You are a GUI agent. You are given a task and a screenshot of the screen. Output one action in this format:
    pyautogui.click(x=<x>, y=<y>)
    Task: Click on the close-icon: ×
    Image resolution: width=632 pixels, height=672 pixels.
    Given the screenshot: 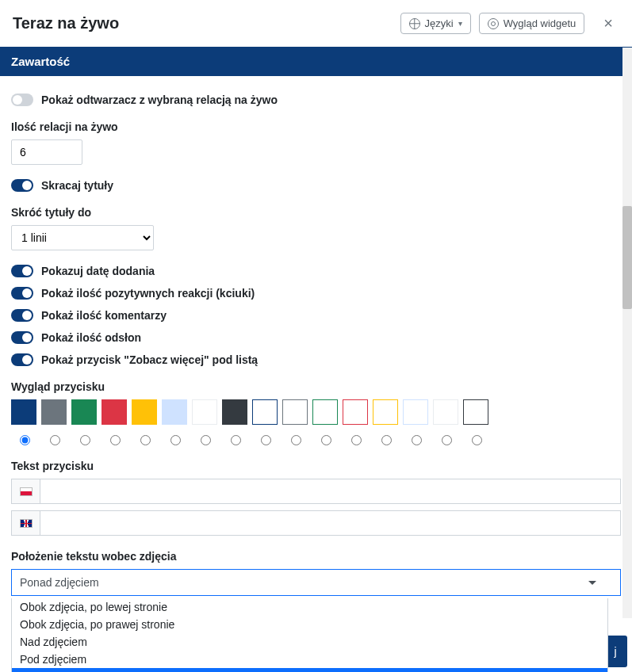 What is the action you would take?
    pyautogui.click(x=608, y=24)
    